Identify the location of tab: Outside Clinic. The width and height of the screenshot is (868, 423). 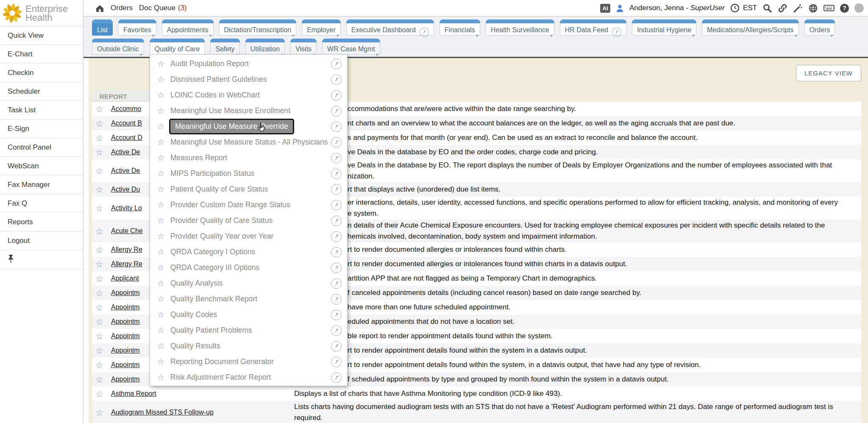
(118, 47).